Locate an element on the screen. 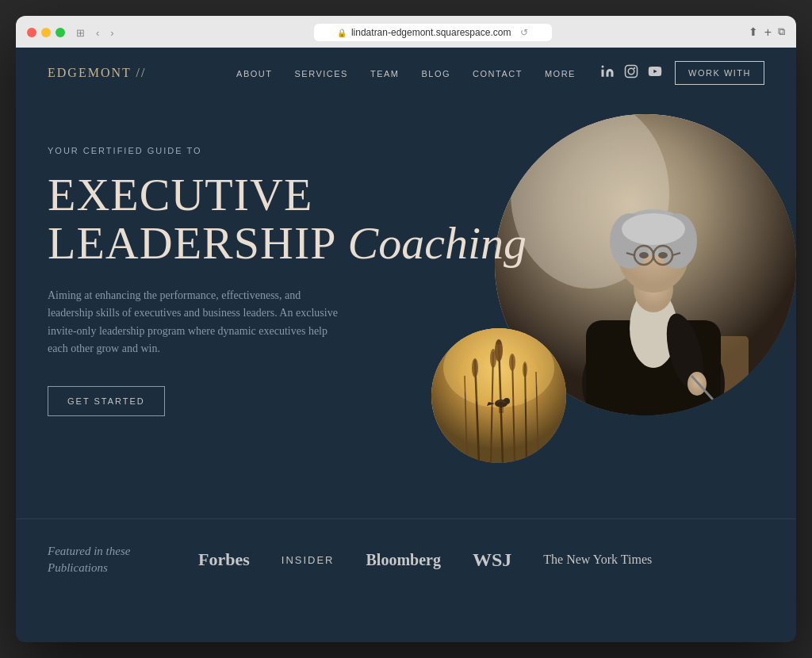 This screenshot has width=812, height=658. maximize-button is located at coordinates (60, 33).